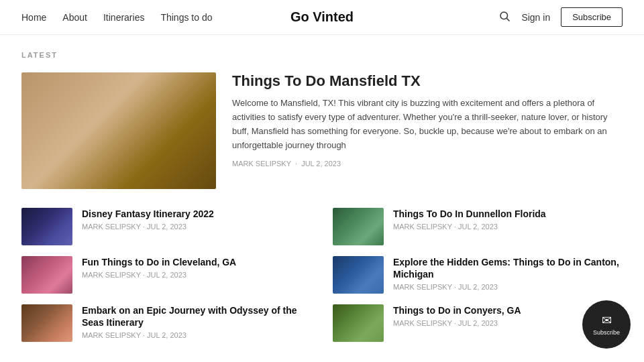 This screenshot has width=644, height=362. What do you see at coordinates (427, 81) in the screenshot?
I see `featured-title: Things To Do Mansfield TX` at bounding box center [427, 81].